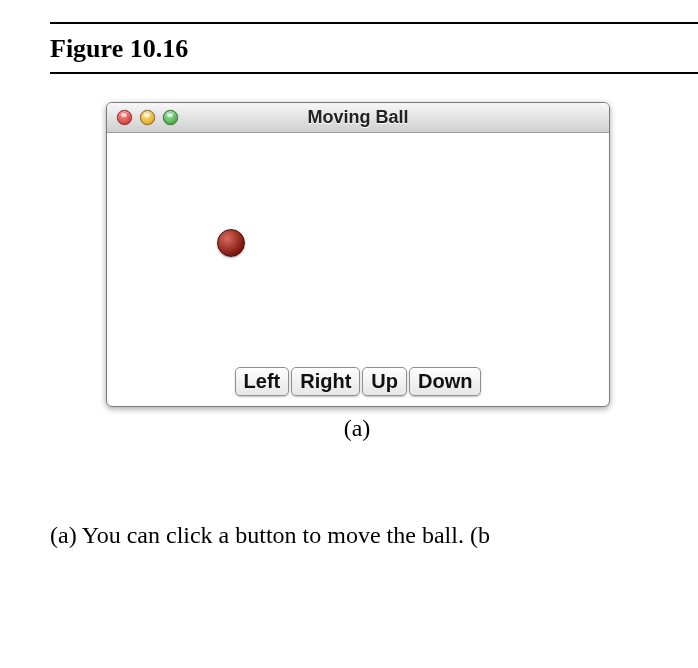 Image resolution: width=698 pixels, height=668 pixels. I want to click on top-rule, so click(374, 23).